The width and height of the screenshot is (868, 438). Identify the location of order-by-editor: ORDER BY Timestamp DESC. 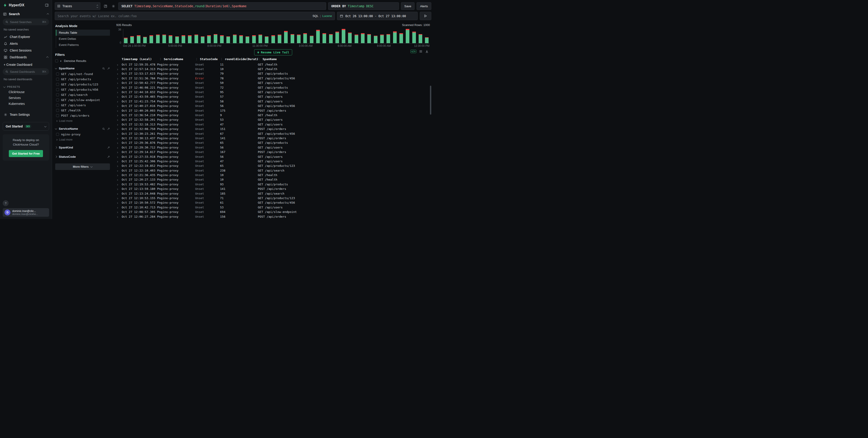
(364, 6).